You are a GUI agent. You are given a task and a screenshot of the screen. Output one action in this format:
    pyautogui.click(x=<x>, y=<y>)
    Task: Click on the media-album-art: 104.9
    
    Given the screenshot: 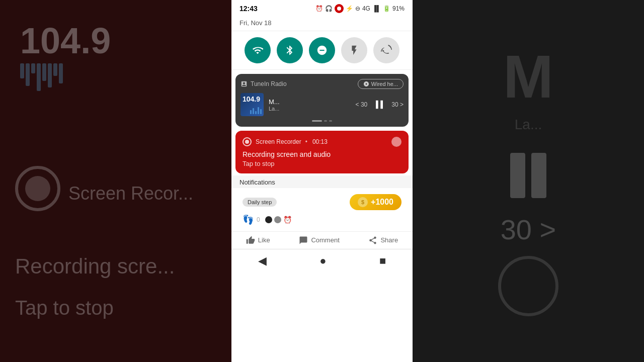 What is the action you would take?
    pyautogui.click(x=252, y=105)
    